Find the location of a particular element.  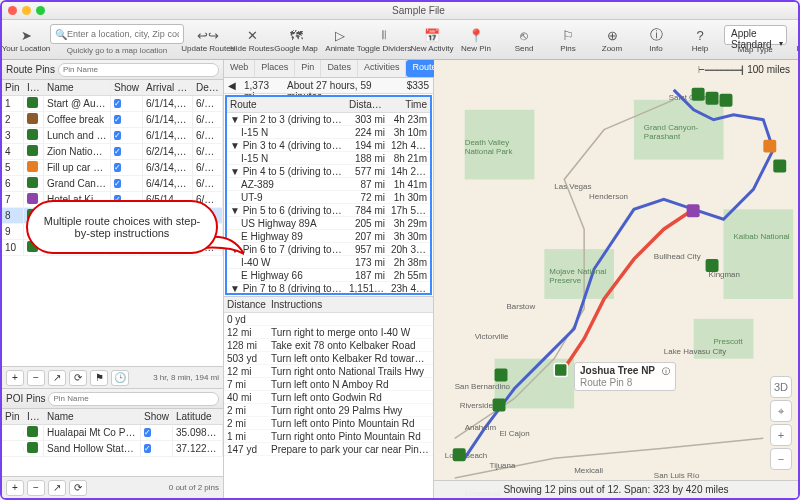

add-pin-button: + is located at coordinates (15, 378).